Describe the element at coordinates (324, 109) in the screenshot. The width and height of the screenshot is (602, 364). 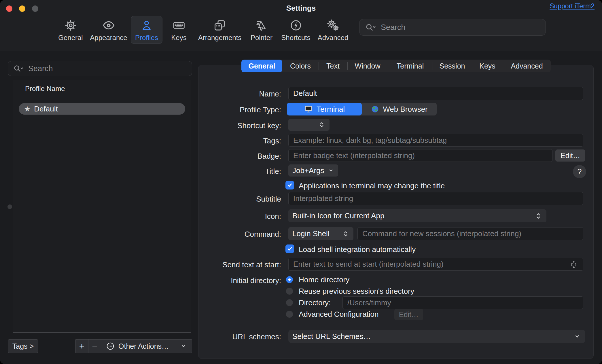
I see `profile-type-terminal: Terminal` at that location.